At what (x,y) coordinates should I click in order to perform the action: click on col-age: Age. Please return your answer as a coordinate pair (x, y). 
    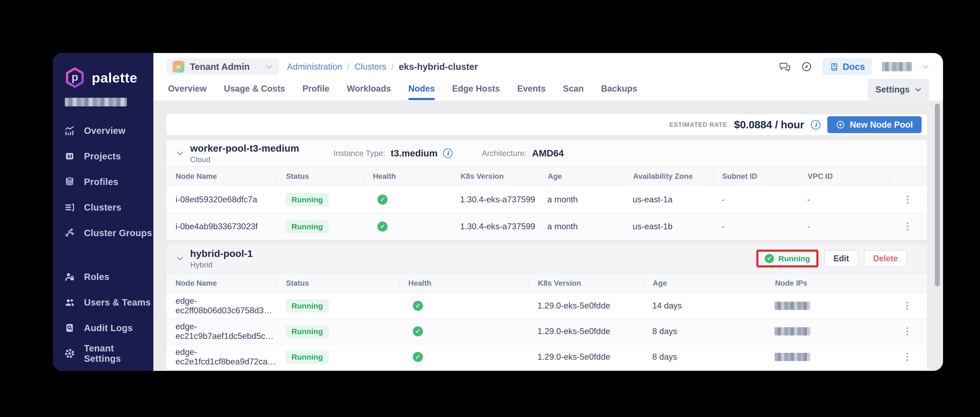
    Looking at the image, I should click on (581, 176).